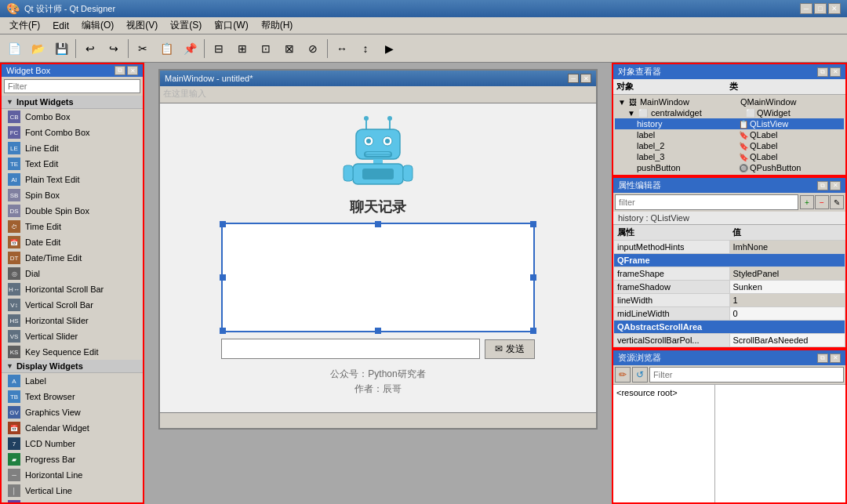  Describe the element at coordinates (822, 202) in the screenshot. I see `prop-remove-btn: −` at that location.